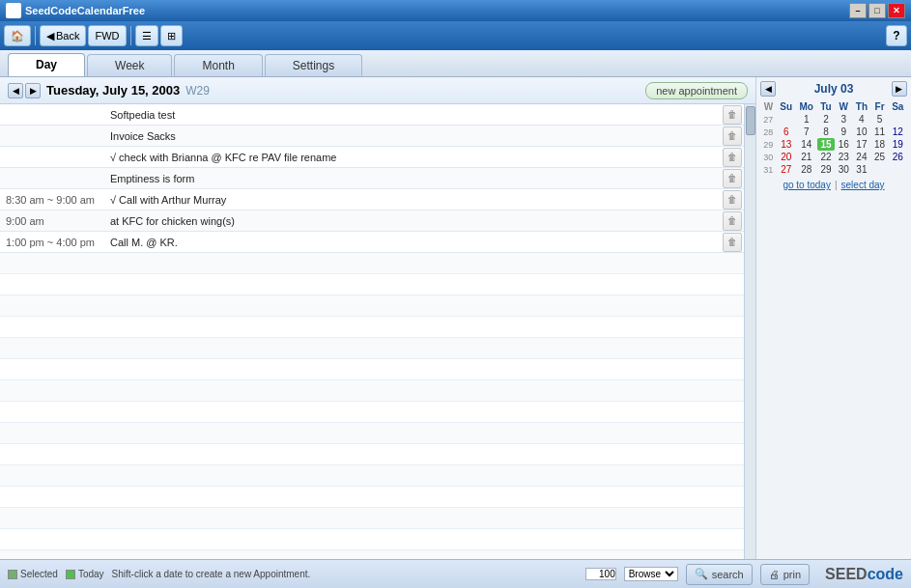 The height and width of the screenshot is (588, 911). I want to click on maximize-button: □, so click(877, 11).